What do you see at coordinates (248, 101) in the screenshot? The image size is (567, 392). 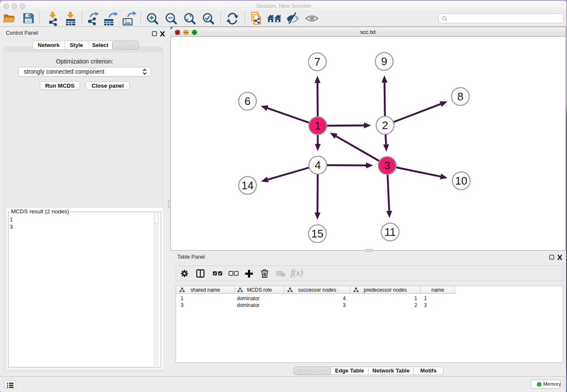 I see `svg-text: 6` at bounding box center [248, 101].